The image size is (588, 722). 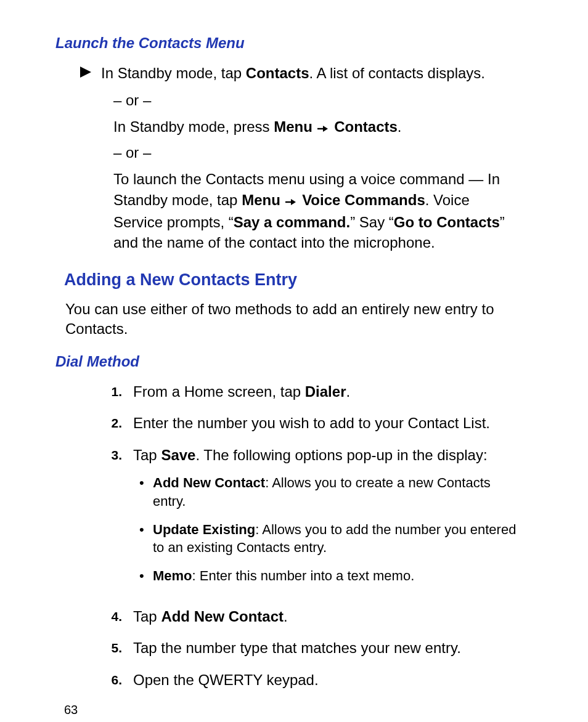 I want to click on heading-launch-contacts: Launch the Contacts Menu, so click(x=300, y=43).